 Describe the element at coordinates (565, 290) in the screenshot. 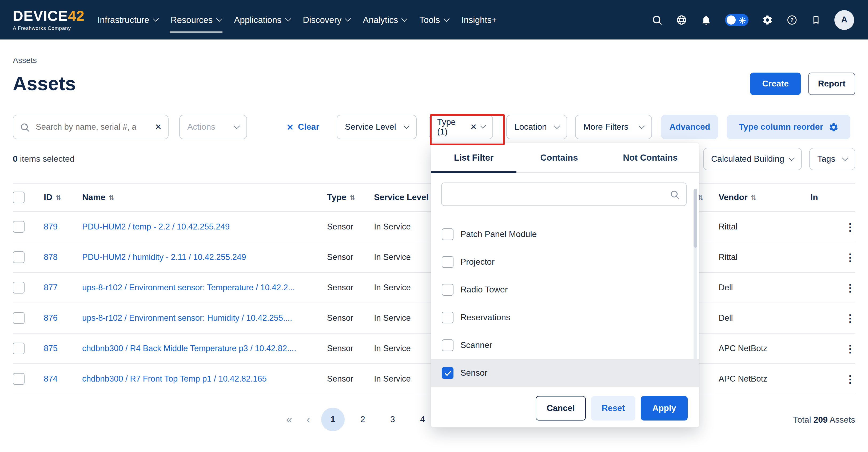

I see `filter-option-radio-tower: Radio Tower` at that location.